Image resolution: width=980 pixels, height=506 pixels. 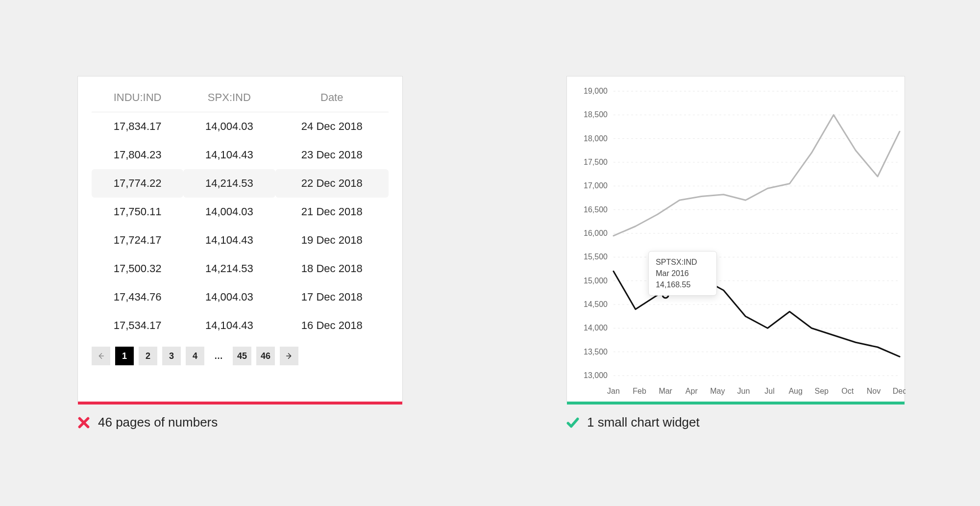 I want to click on table-row: 17,434.7614,004.0317 Dec 2018, so click(x=240, y=297).